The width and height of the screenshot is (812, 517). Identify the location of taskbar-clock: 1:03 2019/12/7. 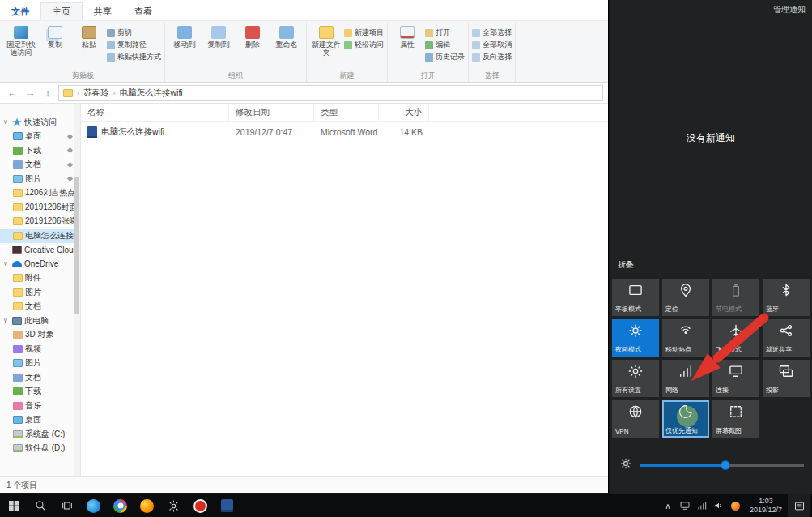
(766, 506).